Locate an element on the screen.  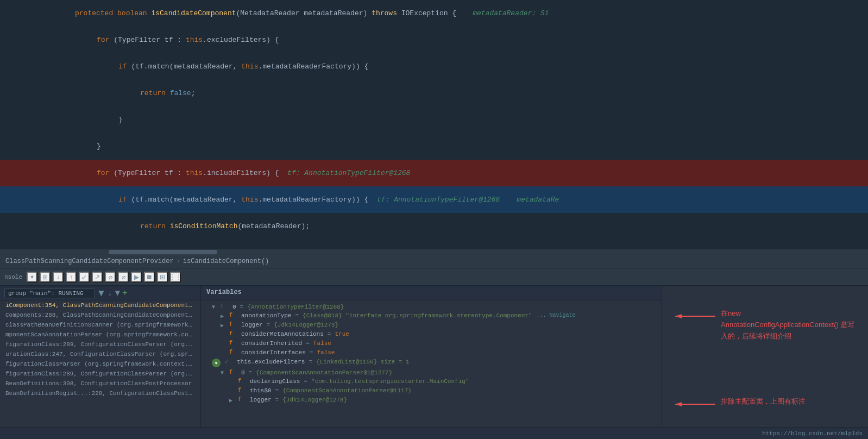
scrollbar-thumb is located at coordinates (163, 252).